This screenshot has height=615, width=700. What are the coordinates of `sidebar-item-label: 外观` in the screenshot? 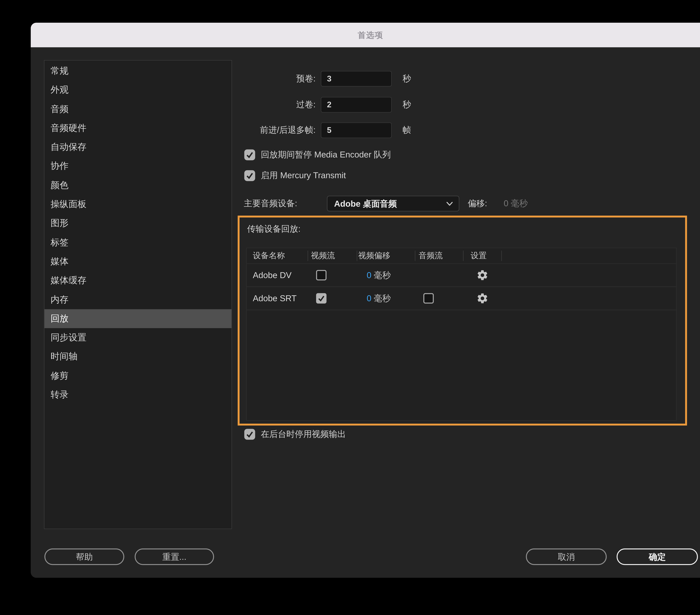 It's located at (60, 90).